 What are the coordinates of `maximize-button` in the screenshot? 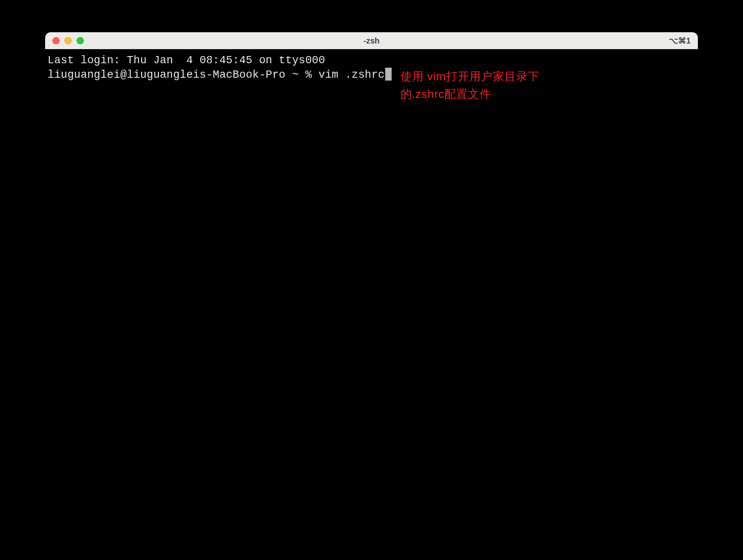 It's located at (80, 41).